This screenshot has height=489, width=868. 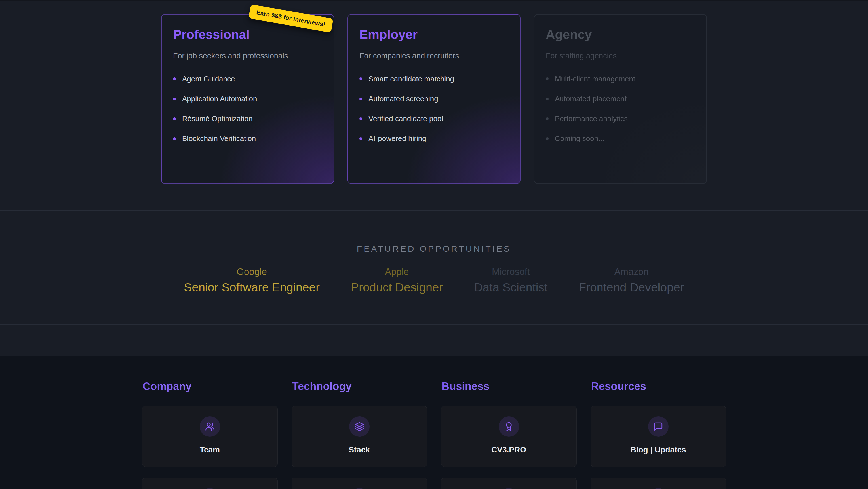 I want to click on plan-feature: Performance analytics, so click(x=620, y=119).